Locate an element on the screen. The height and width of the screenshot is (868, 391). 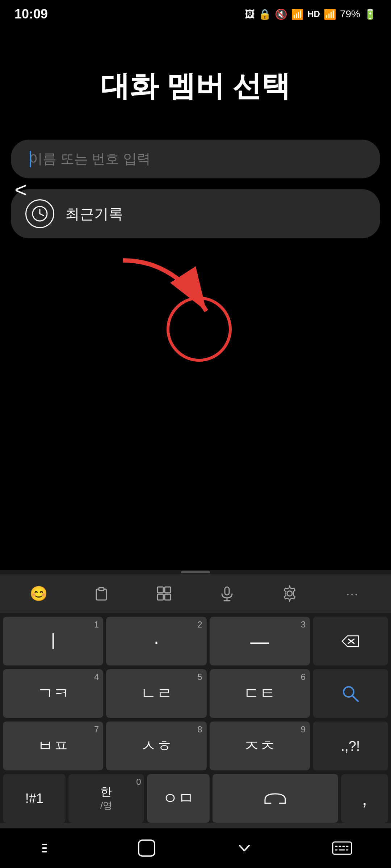
key-row-2: 4 ㄱㅋ 5 ㄴㄹ 6 ㄷㅌ is located at coordinates (196, 694).